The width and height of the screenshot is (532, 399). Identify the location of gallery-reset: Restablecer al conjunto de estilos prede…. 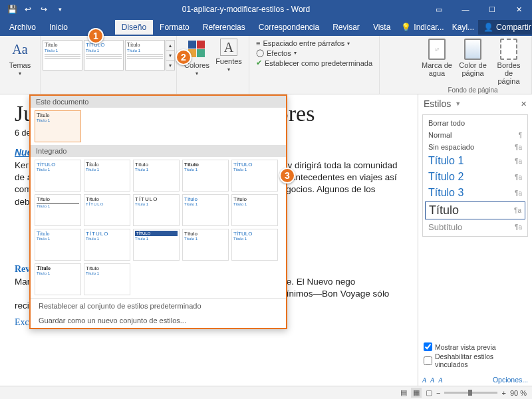
(158, 306).